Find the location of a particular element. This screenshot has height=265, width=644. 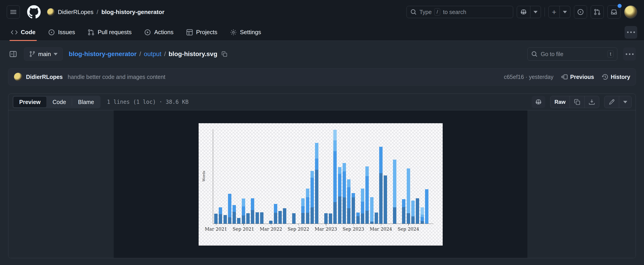

y-axis-label: Words is located at coordinates (204, 176).